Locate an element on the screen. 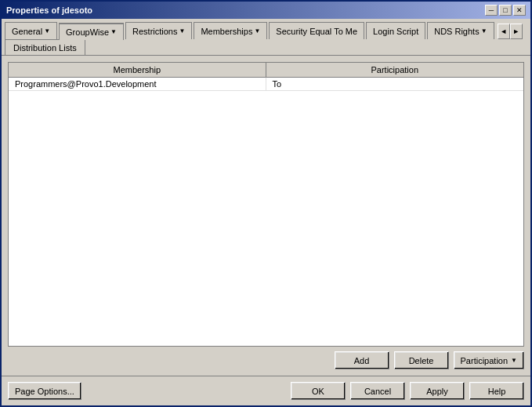 The image size is (532, 407). tab-groupwise-label: GroupWise is located at coordinates (88, 32).